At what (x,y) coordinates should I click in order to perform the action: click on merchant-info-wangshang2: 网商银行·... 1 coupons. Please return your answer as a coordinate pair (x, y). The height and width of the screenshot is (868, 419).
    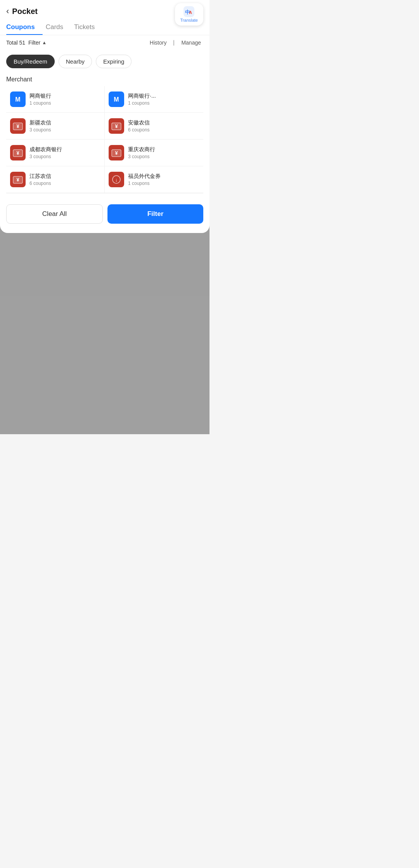
    Looking at the image, I should click on (142, 99).